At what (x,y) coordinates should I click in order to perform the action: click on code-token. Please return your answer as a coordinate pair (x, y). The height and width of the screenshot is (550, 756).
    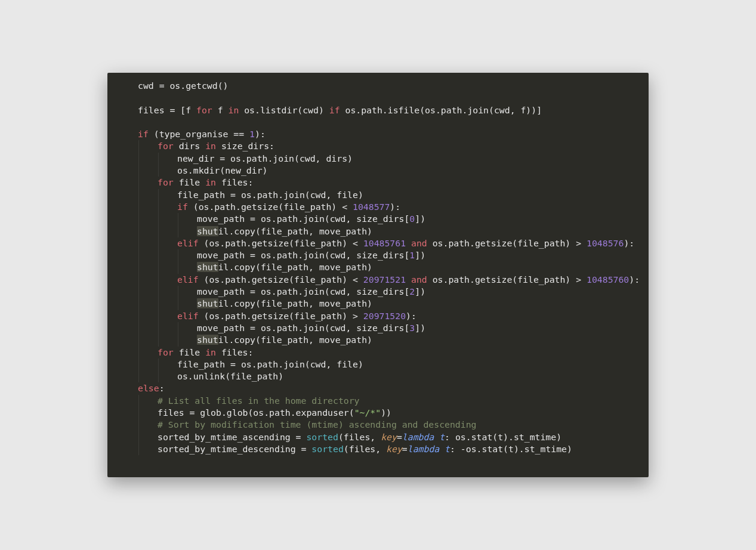
    Looking at the image, I should click on (408, 279).